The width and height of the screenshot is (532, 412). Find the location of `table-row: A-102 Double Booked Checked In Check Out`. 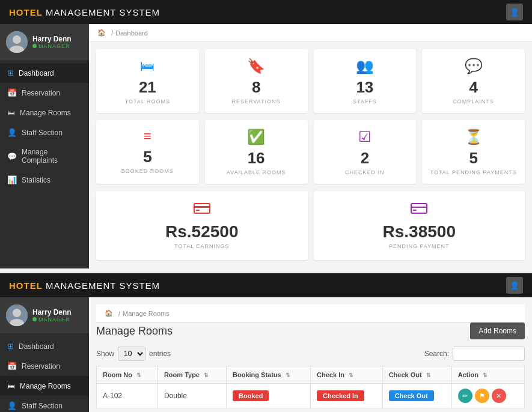

table-row: A-102 Double Booked Checked In Check Out is located at coordinates (311, 396).